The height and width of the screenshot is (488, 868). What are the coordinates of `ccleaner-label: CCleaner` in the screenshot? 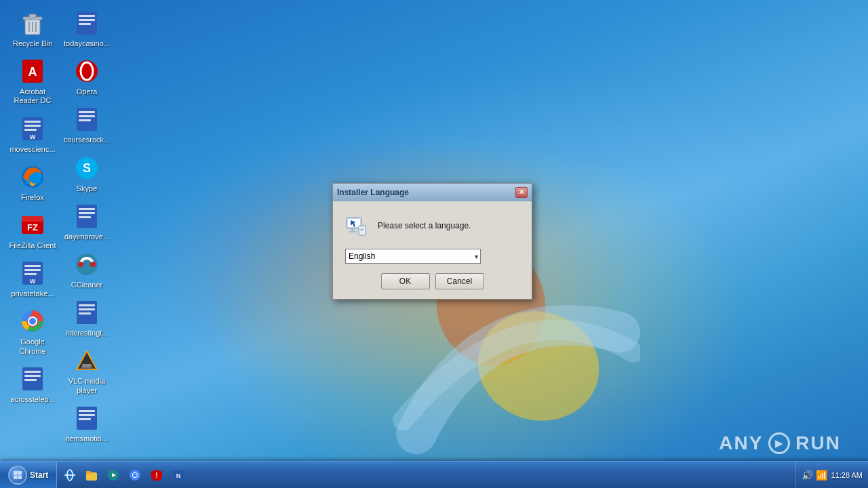 It's located at (87, 285).